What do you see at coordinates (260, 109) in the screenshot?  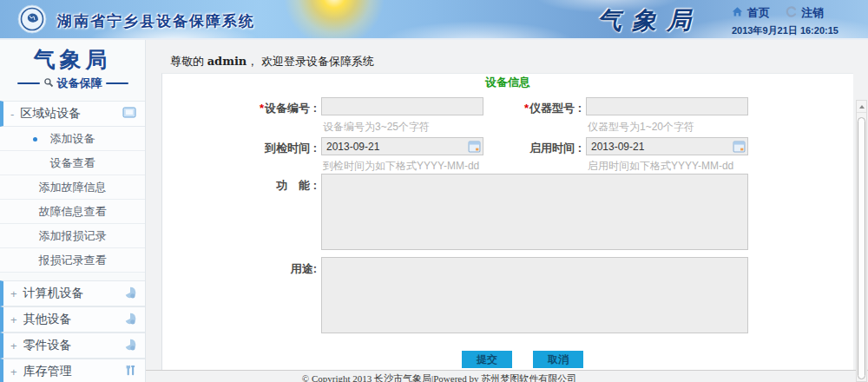 I see `device-no-label: *设备编号 :` at bounding box center [260, 109].